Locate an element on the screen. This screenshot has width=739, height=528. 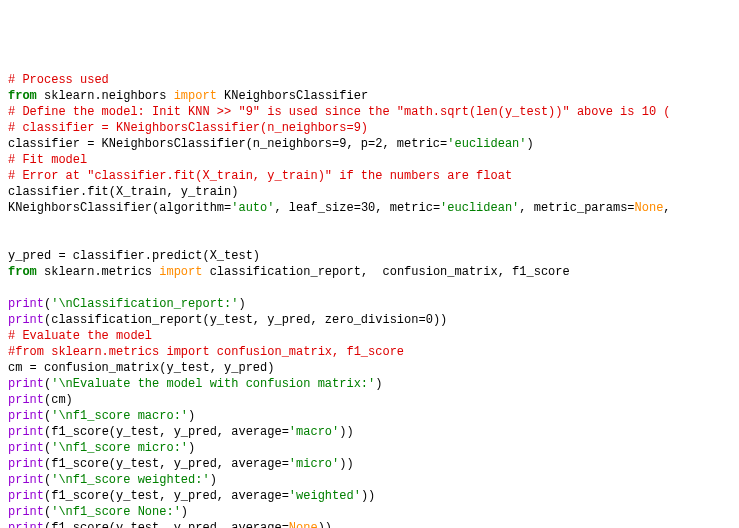
code-line: # Define the model: Init KNN >> "9" is u… is located at coordinates (370, 112).